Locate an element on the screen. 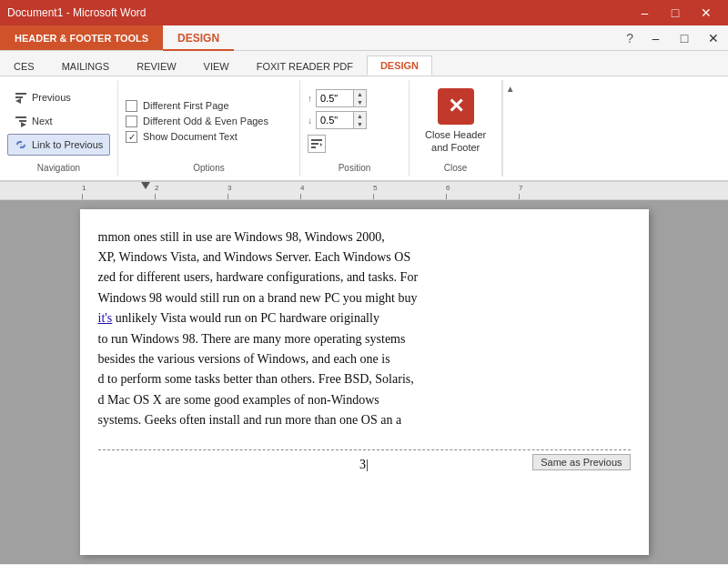 The height and width of the screenshot is (565, 728). doc-footer-area: Same as Previous 3| is located at coordinates (364, 472).